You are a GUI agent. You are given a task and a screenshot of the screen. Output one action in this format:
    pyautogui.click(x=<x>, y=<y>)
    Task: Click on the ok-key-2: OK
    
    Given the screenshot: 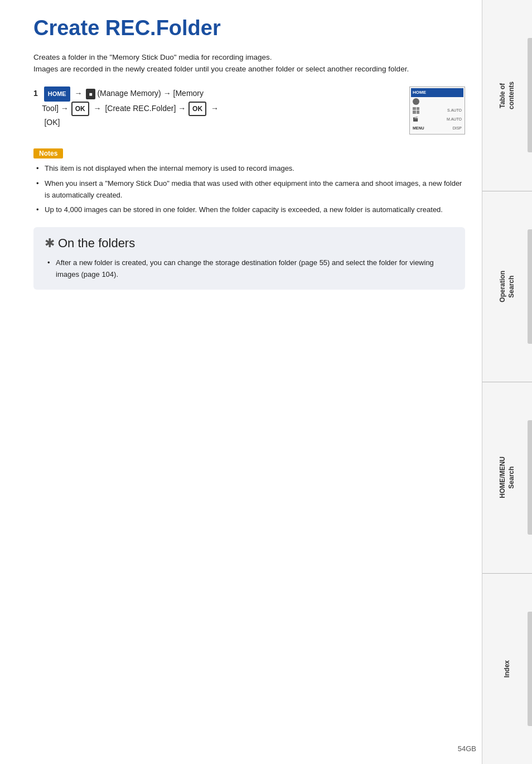 What is the action you would take?
    pyautogui.click(x=197, y=109)
    